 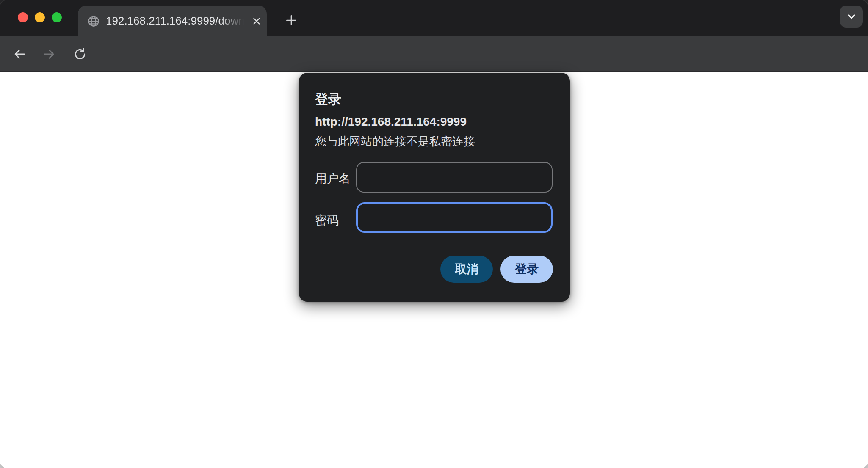 I want to click on tab-title: 192.168.211.164:9999/download/, so click(x=176, y=21).